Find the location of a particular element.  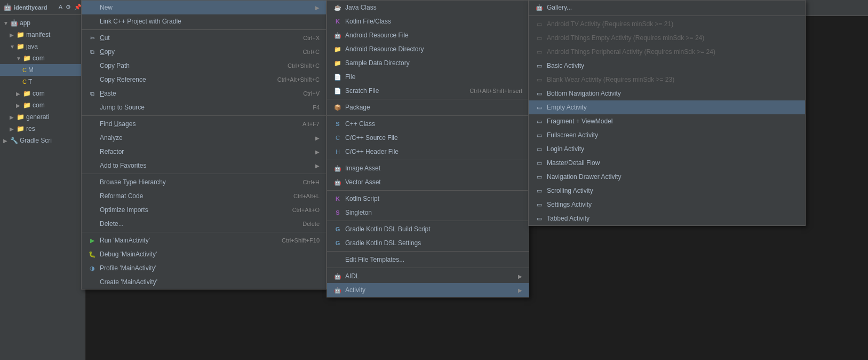

menu-item-profile: ◑ Profile 'MainActivity' is located at coordinates (204, 268).